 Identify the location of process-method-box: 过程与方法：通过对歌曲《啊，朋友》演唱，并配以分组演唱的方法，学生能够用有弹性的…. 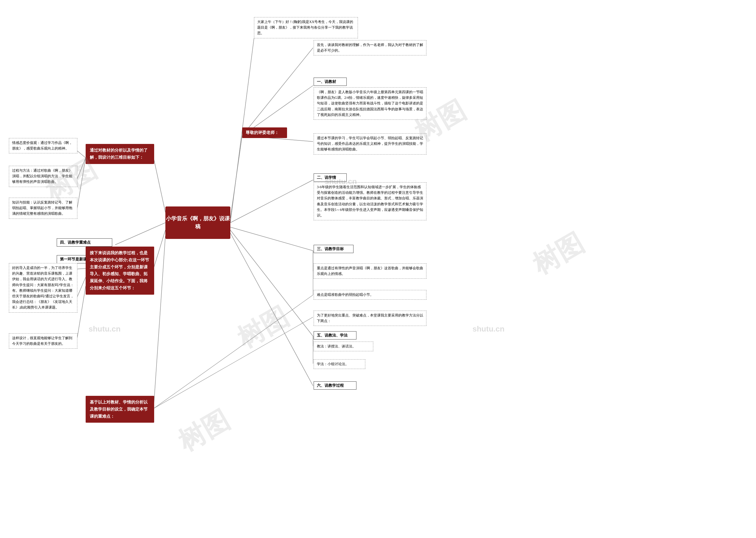
(43, 176).